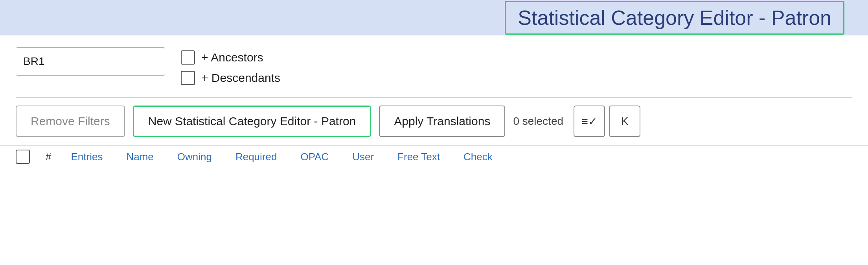 The height and width of the screenshot is (265, 868). What do you see at coordinates (589, 121) in the screenshot?
I see `check-icon: ≡✓` at bounding box center [589, 121].